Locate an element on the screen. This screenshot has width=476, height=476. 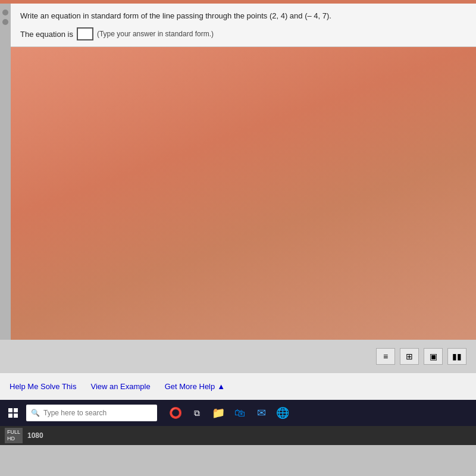
file-explorer-icon: 📁 is located at coordinates (218, 413).